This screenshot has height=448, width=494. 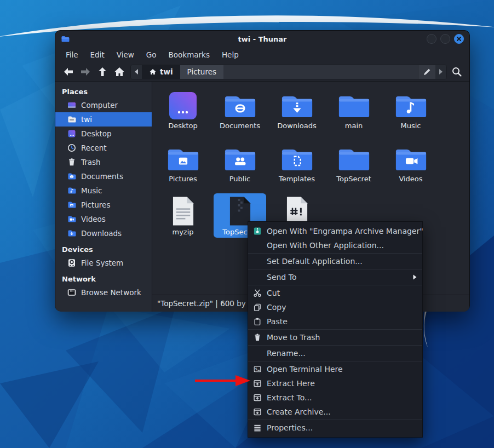 I want to click on folder-item-topsecret: TopSecret, so click(x=354, y=162).